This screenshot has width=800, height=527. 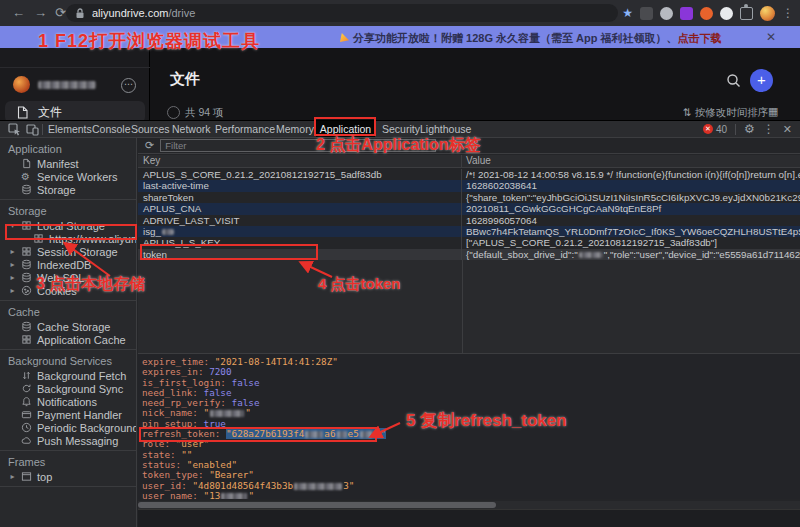 I want to click on scrollbar-thumb, so click(x=317, y=505).